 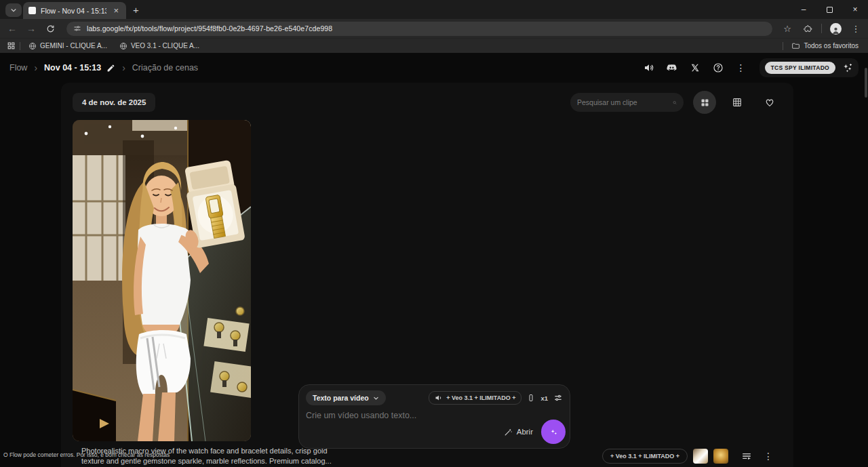 What do you see at coordinates (695, 68) in the screenshot?
I see `x-social-button` at bounding box center [695, 68].